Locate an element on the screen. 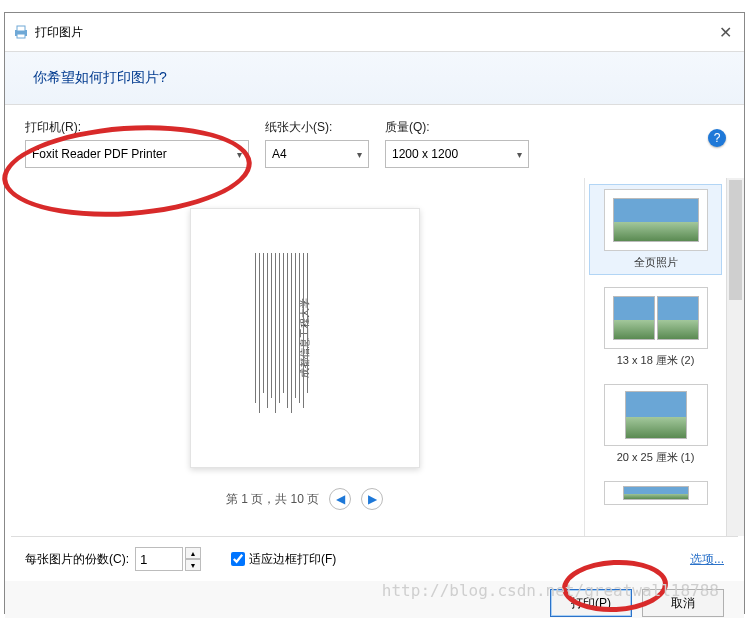  paper-value: A4 is located at coordinates (280, 154).